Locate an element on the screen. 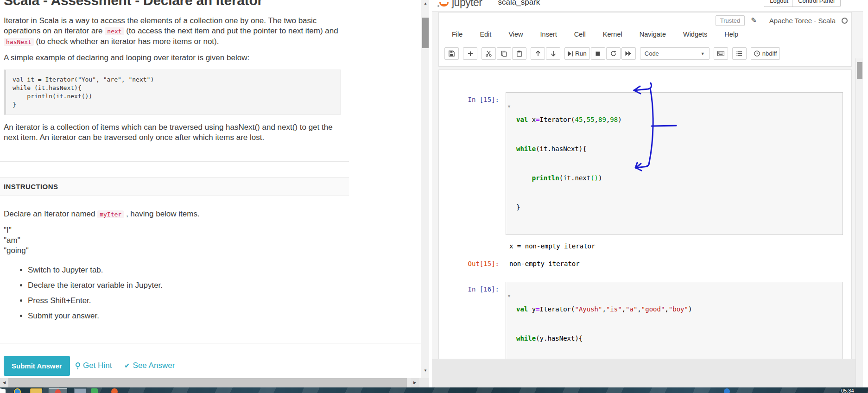 The image size is (868, 393). taskbar-clock: 05:34 is located at coordinates (848, 390).